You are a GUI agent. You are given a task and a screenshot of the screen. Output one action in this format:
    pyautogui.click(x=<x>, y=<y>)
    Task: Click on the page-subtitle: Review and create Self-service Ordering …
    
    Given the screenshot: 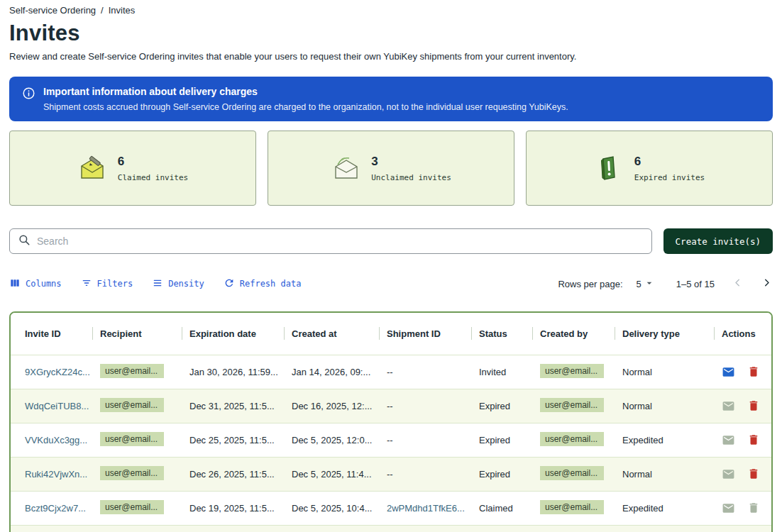 What is the action you would take?
    pyautogui.click(x=391, y=57)
    